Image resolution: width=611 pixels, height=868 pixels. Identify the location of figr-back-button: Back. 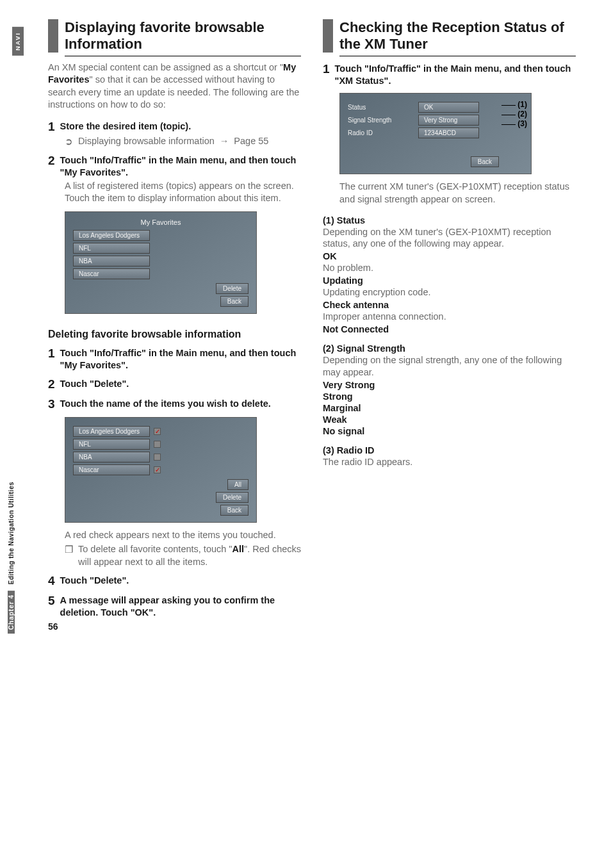
(485, 161).